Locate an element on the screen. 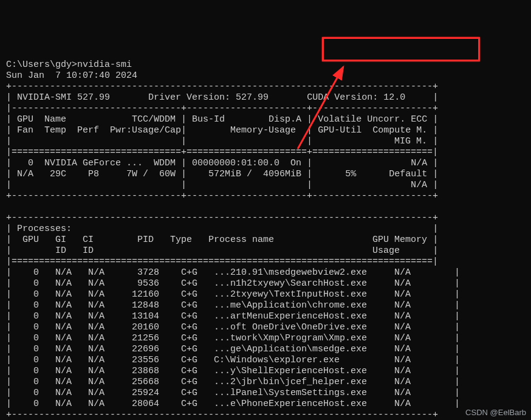  process-row: | 0 N/A N/A 23556 C+G C:\Windows\explore… is located at coordinates (233, 360).